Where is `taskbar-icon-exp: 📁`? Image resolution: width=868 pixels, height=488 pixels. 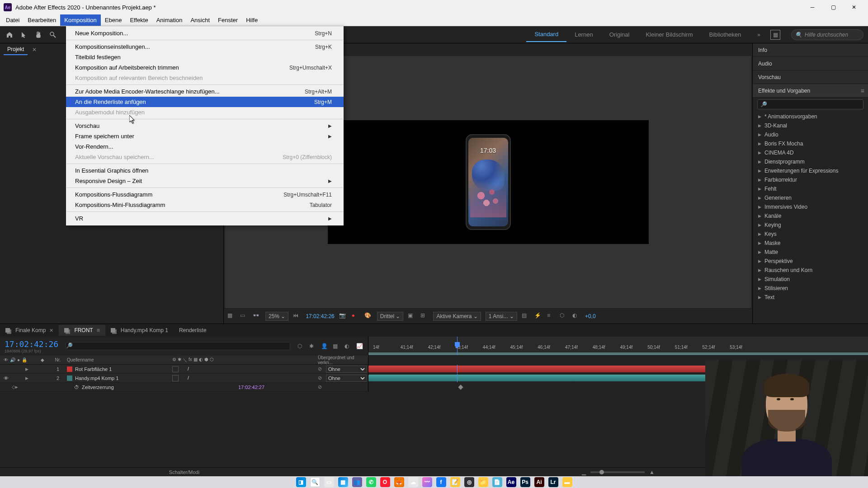
taskbar-icon-exp: 📁 is located at coordinates (483, 482).